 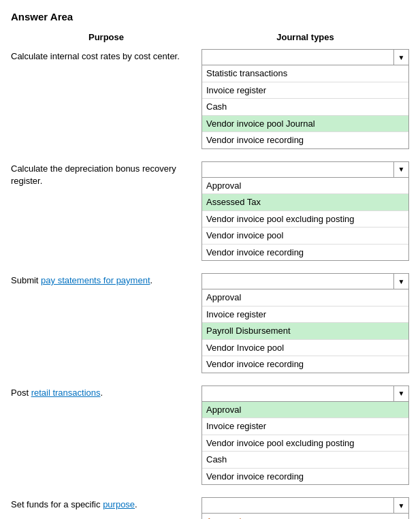 What do you see at coordinates (95, 281) in the screenshot?
I see `link-text: pay statements for payment` at bounding box center [95, 281].